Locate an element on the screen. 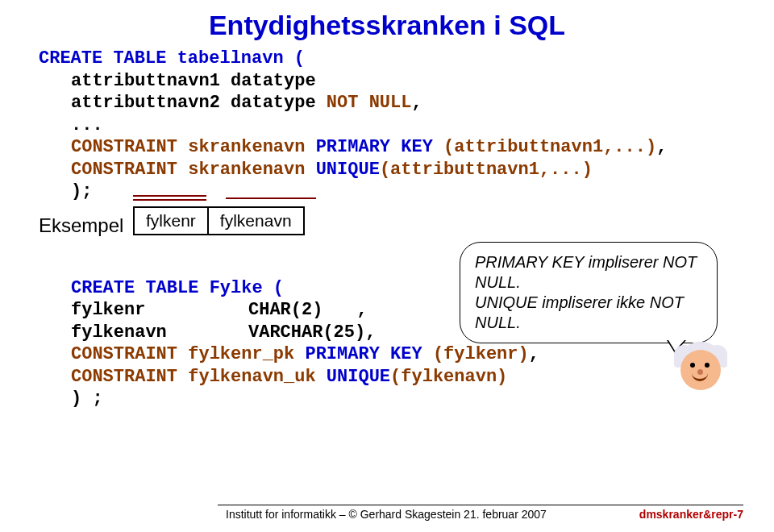  ex-fylkenavn: fylkenavn is located at coordinates (160, 333).